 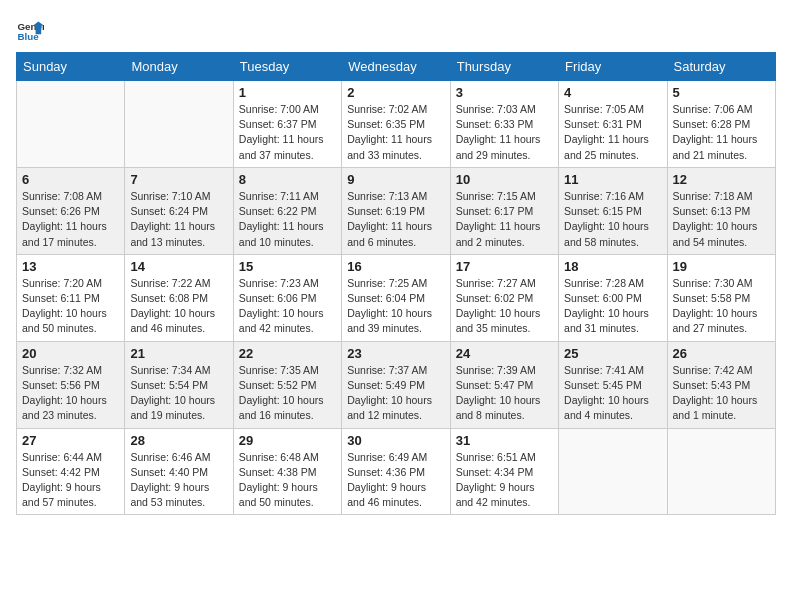 I want to click on calendar-week-row: 13Sunrise: 7:20 AMSunset: 6:11 PMDayligh…, so click(x=396, y=298).